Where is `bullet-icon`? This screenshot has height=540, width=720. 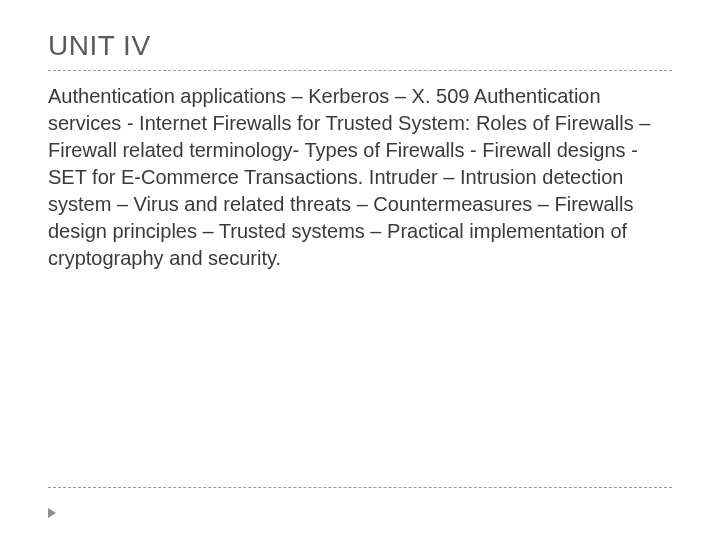
bullet-icon is located at coordinates (52, 513).